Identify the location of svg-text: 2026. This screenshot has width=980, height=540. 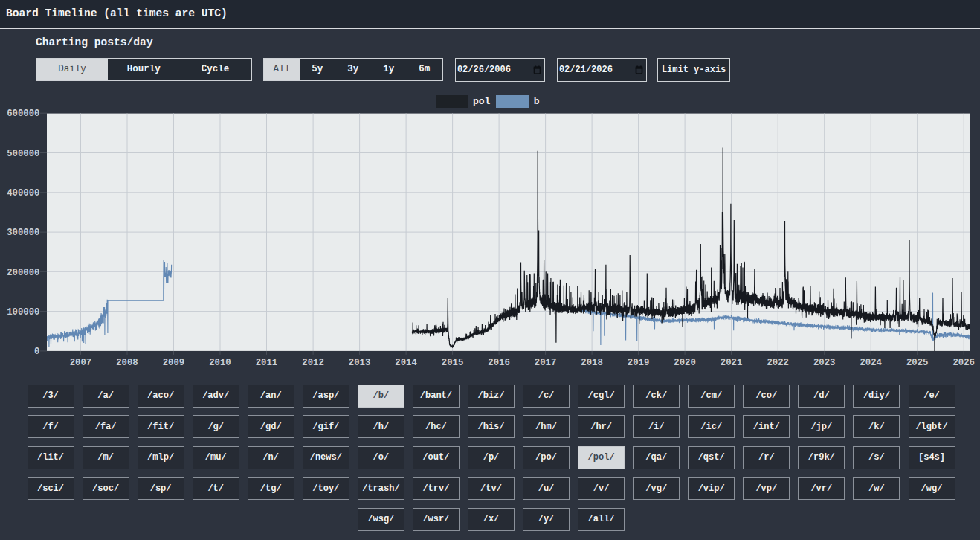
(964, 363).